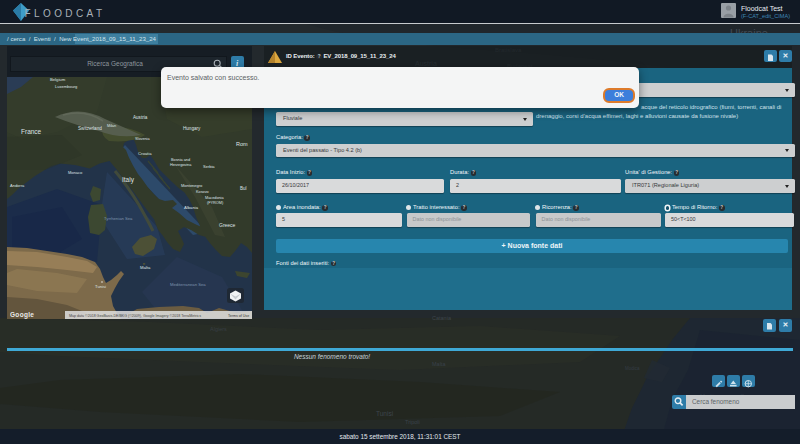 The width and height of the screenshot is (800, 444). Describe the element at coordinates (214, 198) in the screenshot. I see `svg-text: Macedonia` at that location.